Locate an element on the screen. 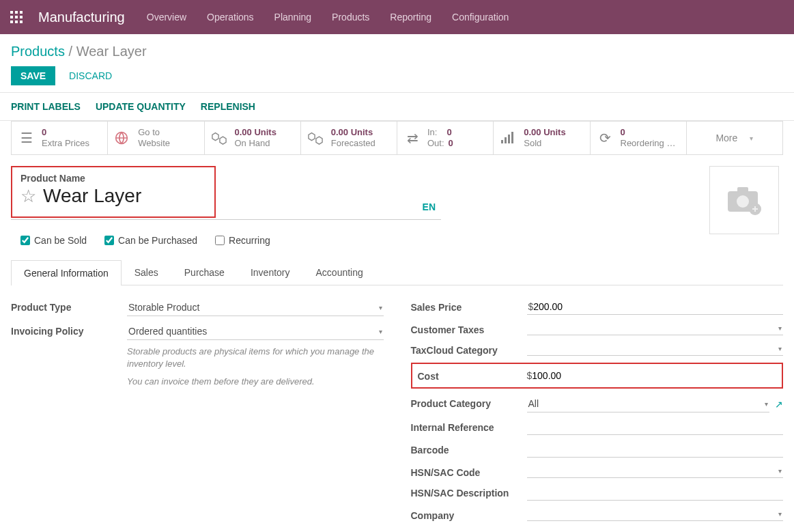 The width and height of the screenshot is (794, 532). nav-configuration: Configuration is located at coordinates (481, 17).